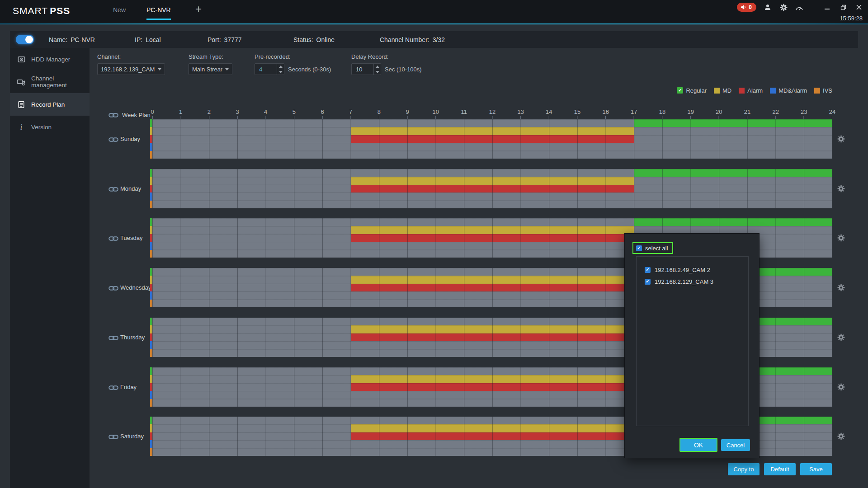 Image resolution: width=868 pixels, height=488 pixels. What do you see at coordinates (152, 112) in the screenshot?
I see `hour-tick-label: 0` at bounding box center [152, 112].